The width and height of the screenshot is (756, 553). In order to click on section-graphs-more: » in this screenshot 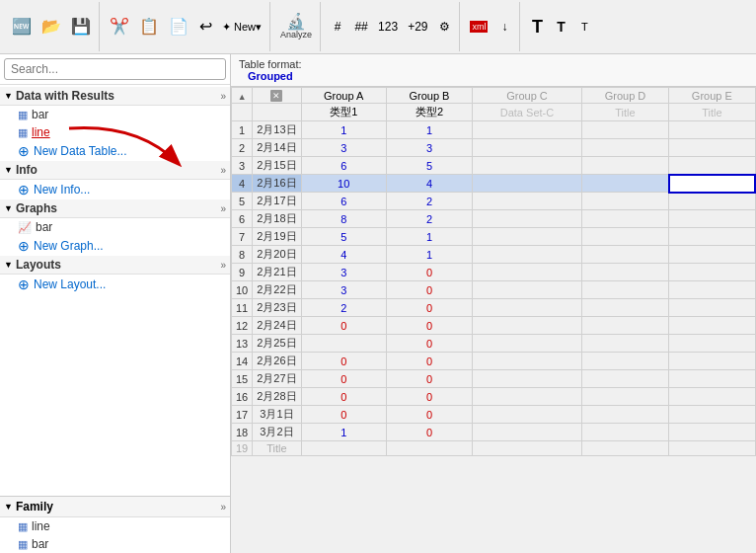, I will do `click(223, 209)`.